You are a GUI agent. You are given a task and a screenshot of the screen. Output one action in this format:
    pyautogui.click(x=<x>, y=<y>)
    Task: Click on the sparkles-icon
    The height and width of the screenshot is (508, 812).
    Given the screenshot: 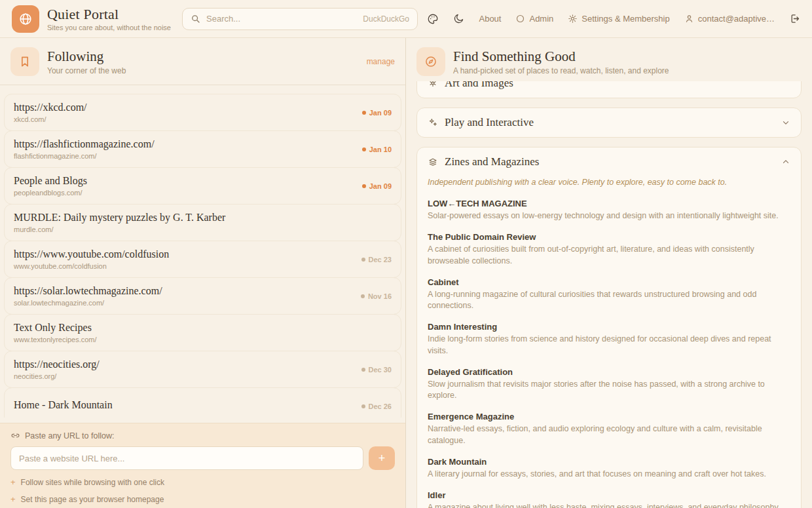 What is the action you would take?
    pyautogui.click(x=433, y=123)
    